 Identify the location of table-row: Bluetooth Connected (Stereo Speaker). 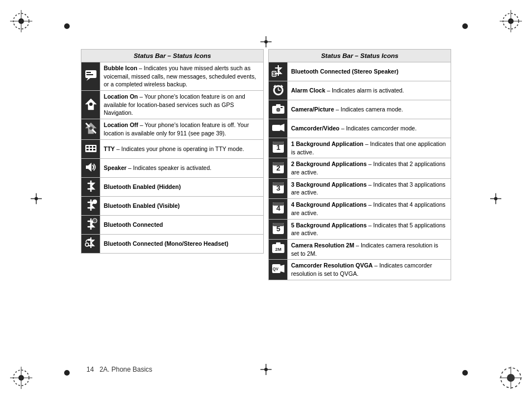
(360, 72).